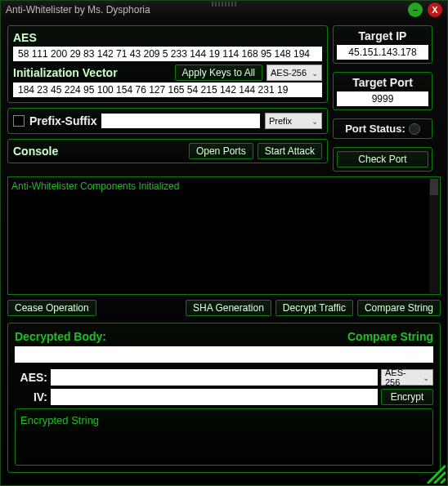 This screenshot has width=448, height=486. Describe the element at coordinates (168, 151) in the screenshot. I see `console-header: Console Open Ports Start Attack` at that location.